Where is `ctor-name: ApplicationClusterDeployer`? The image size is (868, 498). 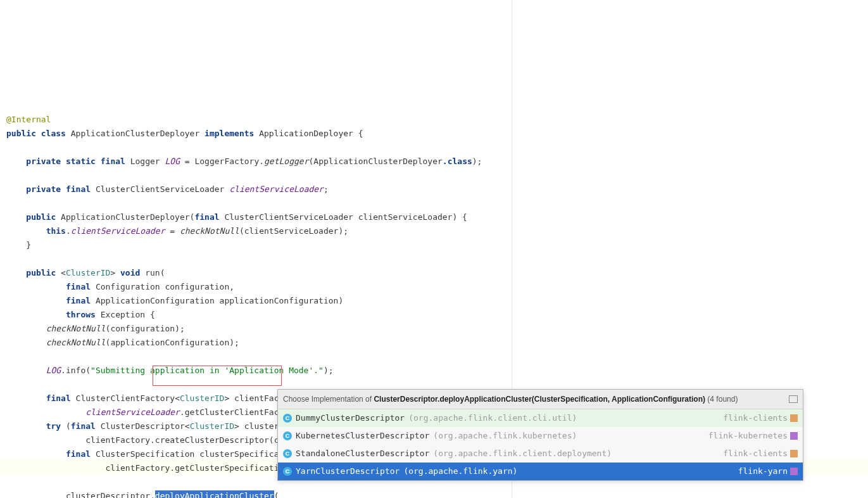 ctor-name: ApplicationClusterDeployer is located at coordinates (125, 217).